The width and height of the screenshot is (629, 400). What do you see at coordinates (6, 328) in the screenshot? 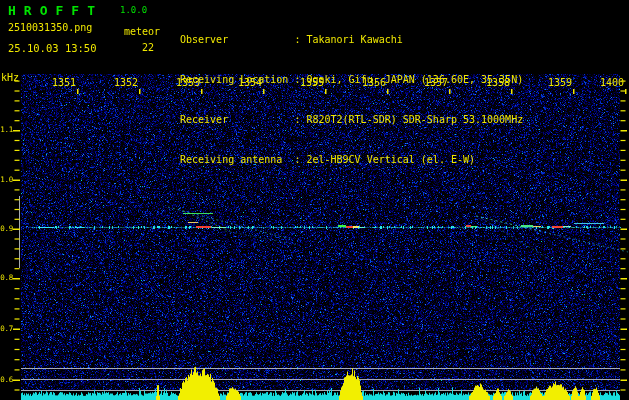
I see `freq-tick-label: 0.7` at bounding box center [6, 328].